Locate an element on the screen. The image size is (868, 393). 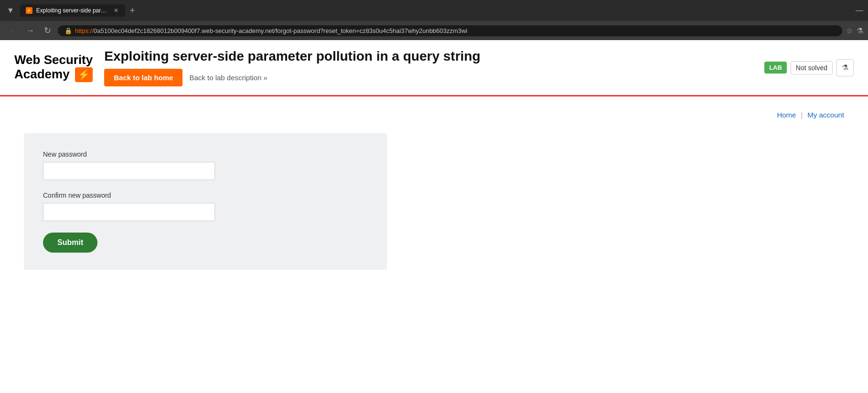
address-bar-row: ← → ↻ 🔒 https://0a5100ec04def2c18268012b… is located at coordinates (434, 31).